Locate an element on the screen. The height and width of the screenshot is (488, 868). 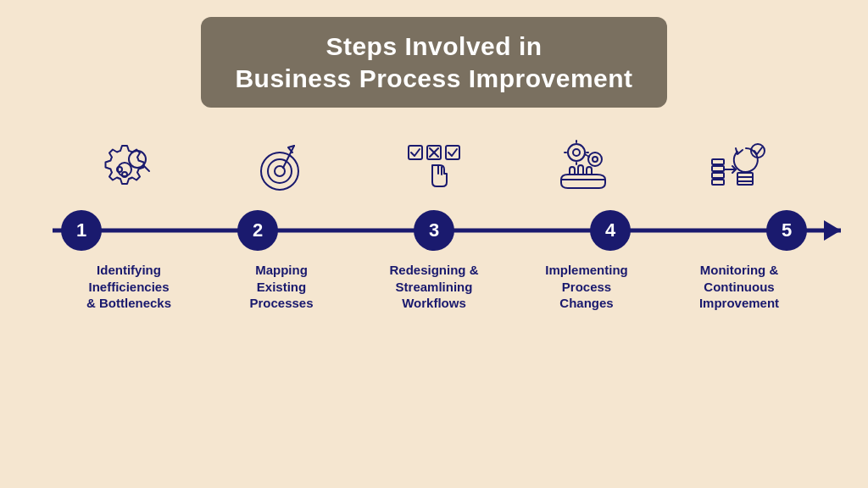
timeline-arrow is located at coordinates (832, 230).